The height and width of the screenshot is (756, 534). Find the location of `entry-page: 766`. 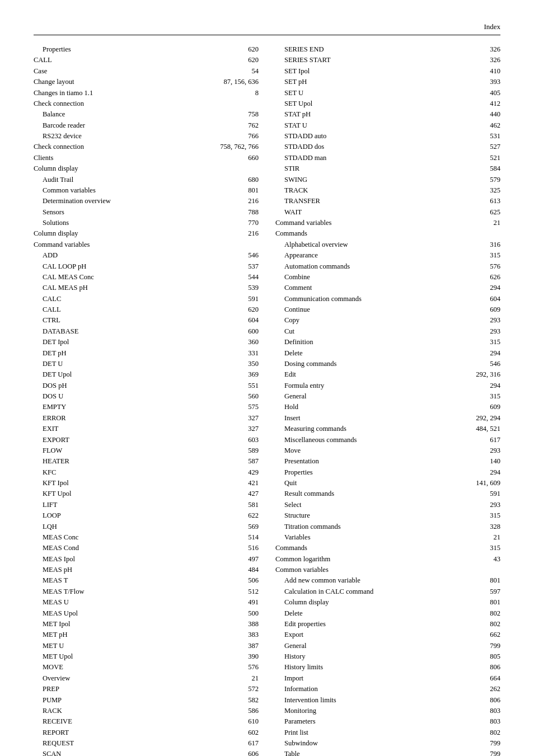

entry-page: 766 is located at coordinates (242, 137).